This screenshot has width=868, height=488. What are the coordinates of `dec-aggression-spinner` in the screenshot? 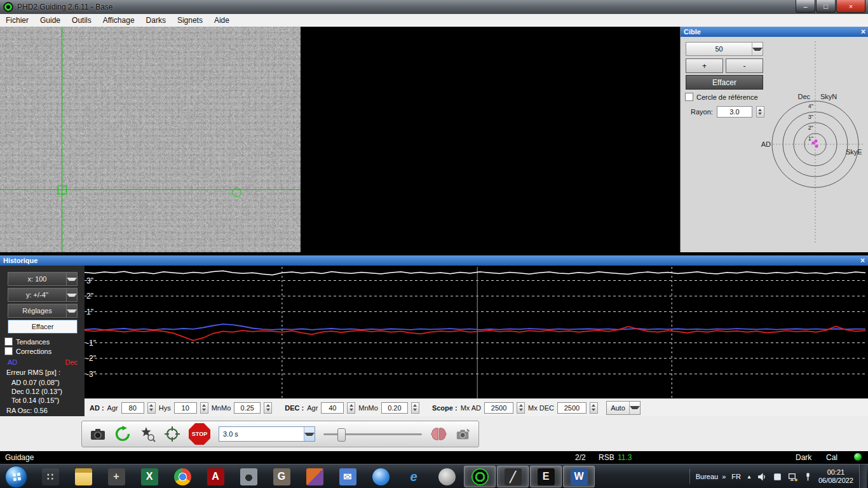 It's located at (351, 408).